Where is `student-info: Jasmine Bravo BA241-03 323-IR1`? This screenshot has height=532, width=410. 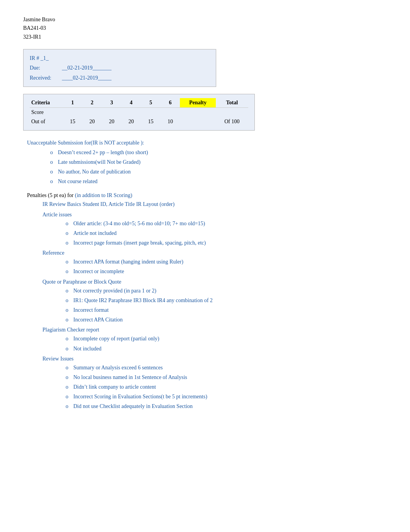 student-info: Jasmine Bravo BA241-03 323-IR1 is located at coordinates (205, 29).